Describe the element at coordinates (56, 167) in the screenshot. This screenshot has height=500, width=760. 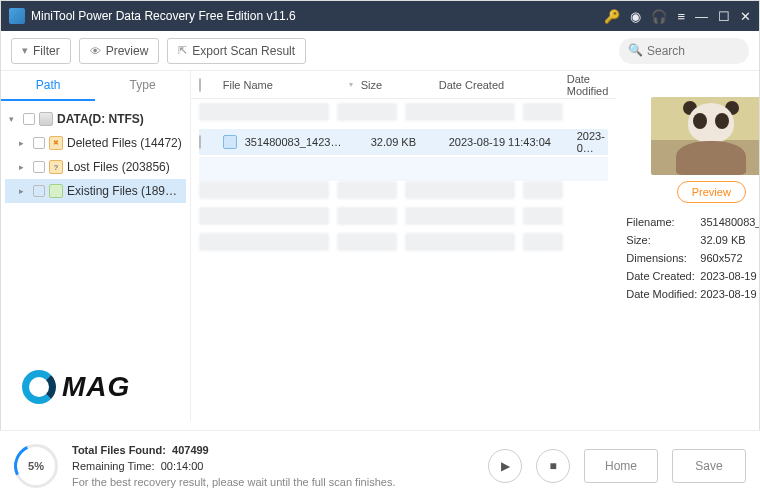
I see `folder-lost-icon` at that location.